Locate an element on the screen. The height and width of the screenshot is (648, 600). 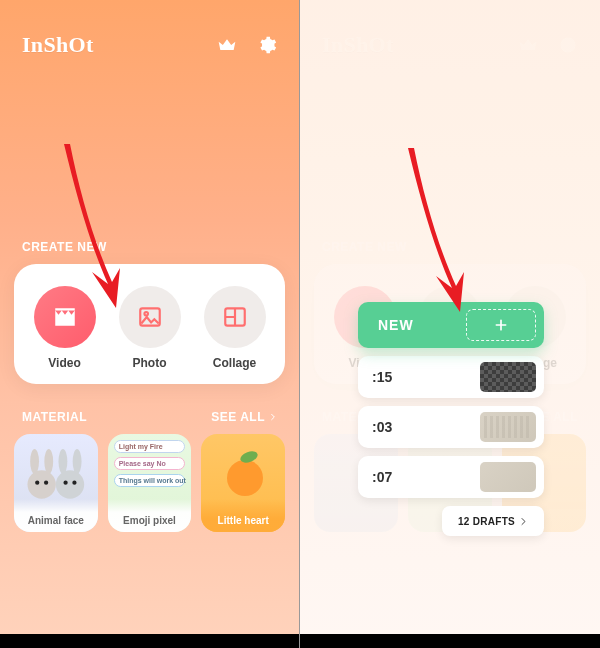
clapperboard-icon is located at coordinates (65, 317).